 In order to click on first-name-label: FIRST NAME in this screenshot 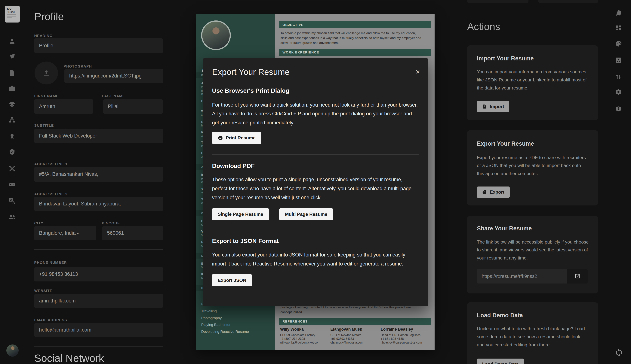, I will do `click(47, 96)`.